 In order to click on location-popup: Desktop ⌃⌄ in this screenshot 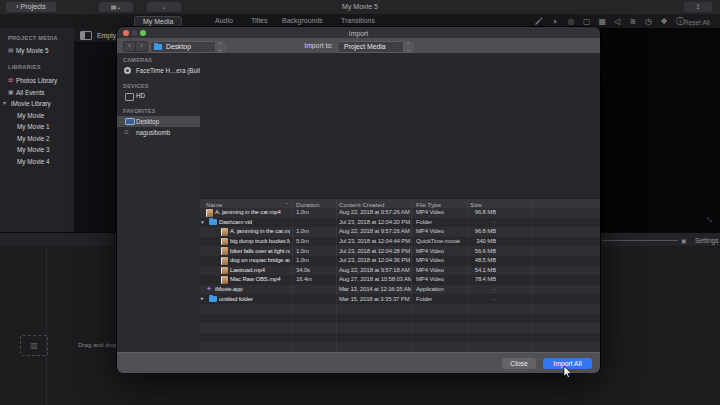, I will do `click(188, 48)`.